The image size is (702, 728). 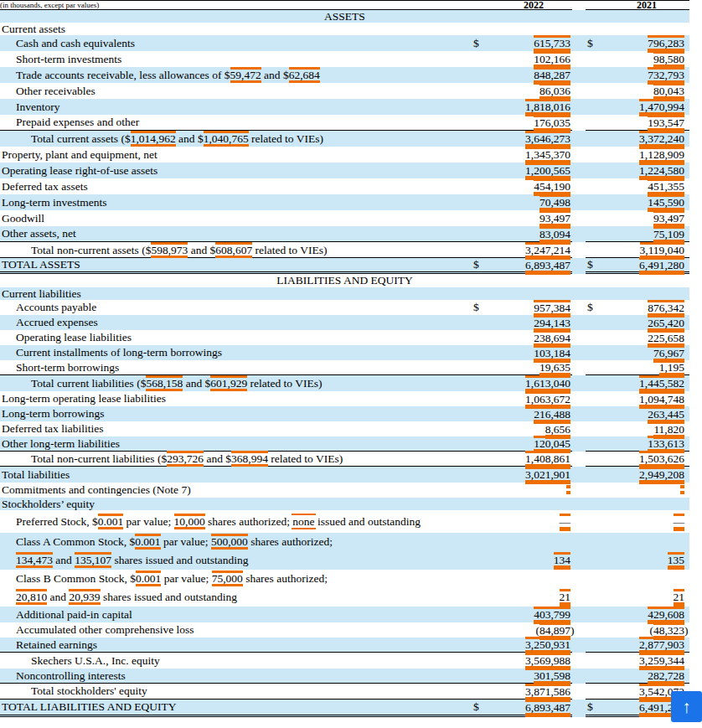 I want to click on table-row: Current installments of long-term borrow…, so click(x=345, y=353).